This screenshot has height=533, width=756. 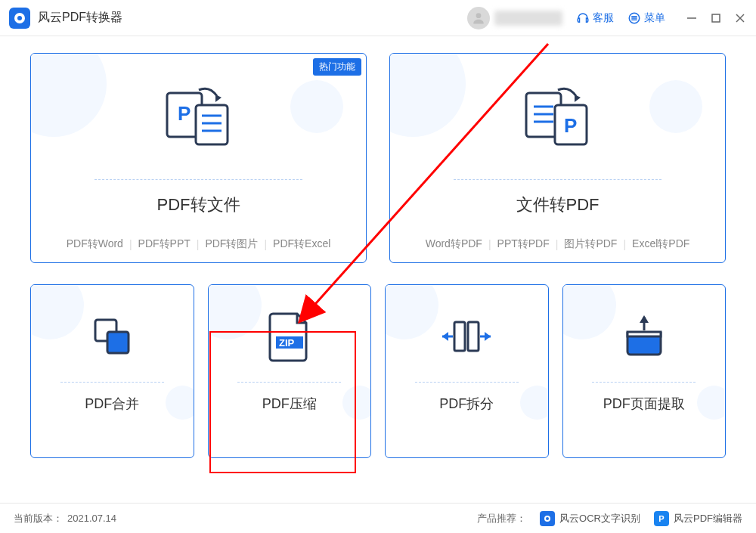 I want to click on pdf-to-file-subs: PDF转Word| PDF转PPT| PDF转图片| PDF转Excel, so click(x=199, y=244).